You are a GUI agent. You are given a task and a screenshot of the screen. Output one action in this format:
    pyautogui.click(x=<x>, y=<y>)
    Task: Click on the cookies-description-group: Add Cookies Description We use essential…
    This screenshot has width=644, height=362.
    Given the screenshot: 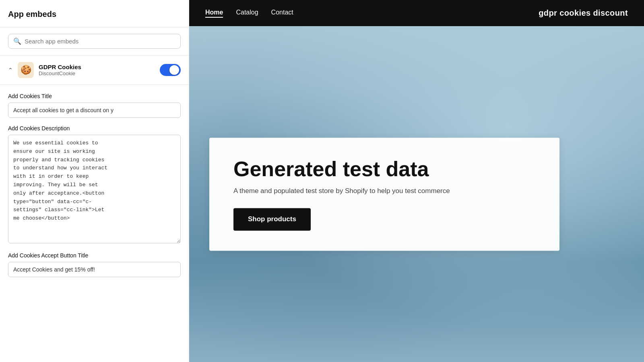 What is the action you would take?
    pyautogui.click(x=94, y=185)
    